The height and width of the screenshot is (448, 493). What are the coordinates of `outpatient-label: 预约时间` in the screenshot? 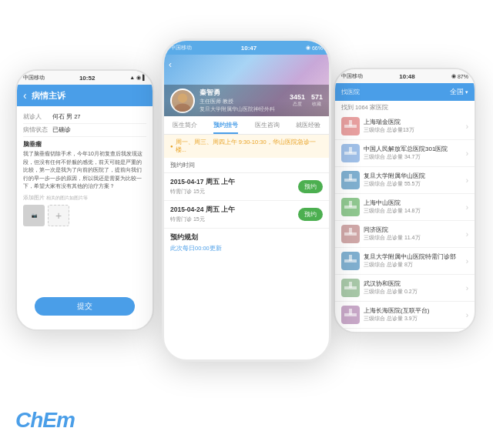 It's located at (246, 165).